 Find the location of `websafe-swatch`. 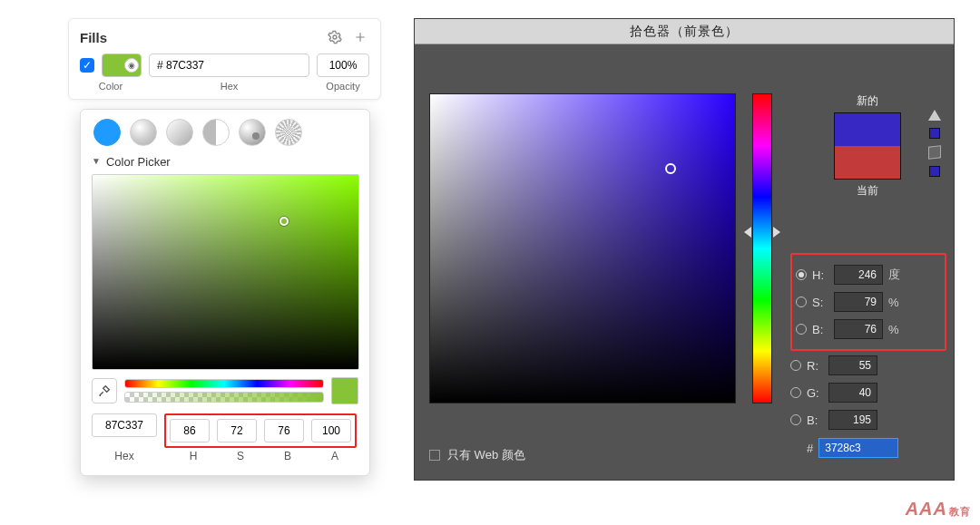

websafe-swatch is located at coordinates (935, 171).